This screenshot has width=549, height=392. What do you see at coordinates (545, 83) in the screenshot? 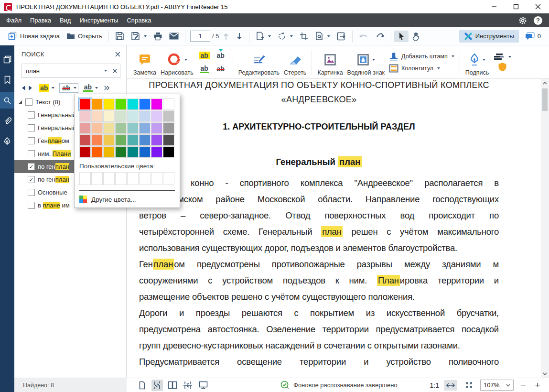
I see `scroll-up-icon` at bounding box center [545, 83].